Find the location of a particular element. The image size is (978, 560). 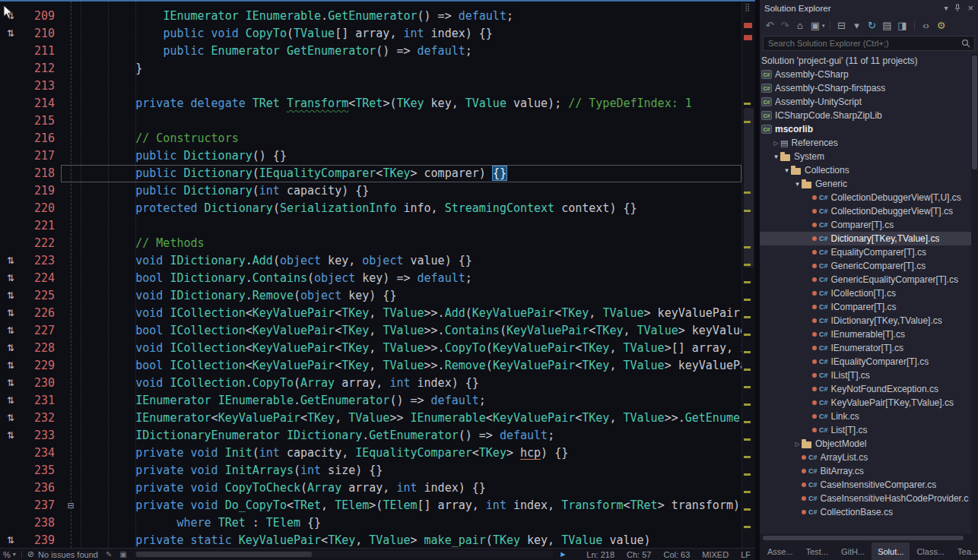

line-number: 219 is located at coordinates (41, 191).